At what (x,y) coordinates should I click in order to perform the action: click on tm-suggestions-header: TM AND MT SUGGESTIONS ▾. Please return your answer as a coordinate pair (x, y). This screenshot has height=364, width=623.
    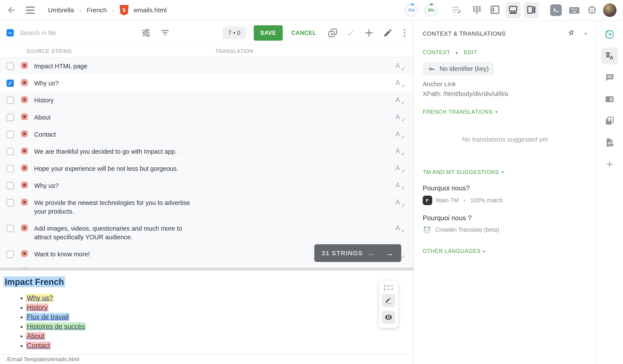
    Looking at the image, I should click on (505, 172).